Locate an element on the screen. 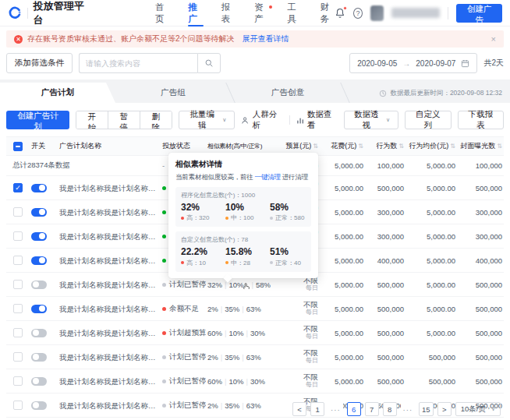 This screenshot has width=510, height=420. row-checkbox: ✓ is located at coordinates (18, 188).